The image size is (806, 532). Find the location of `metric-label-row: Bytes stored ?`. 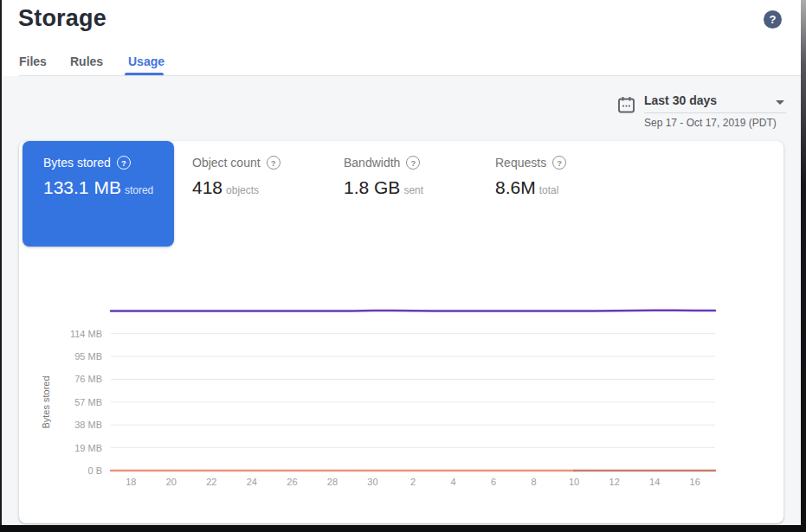

metric-label-row: Bytes stored ? is located at coordinates (109, 163).